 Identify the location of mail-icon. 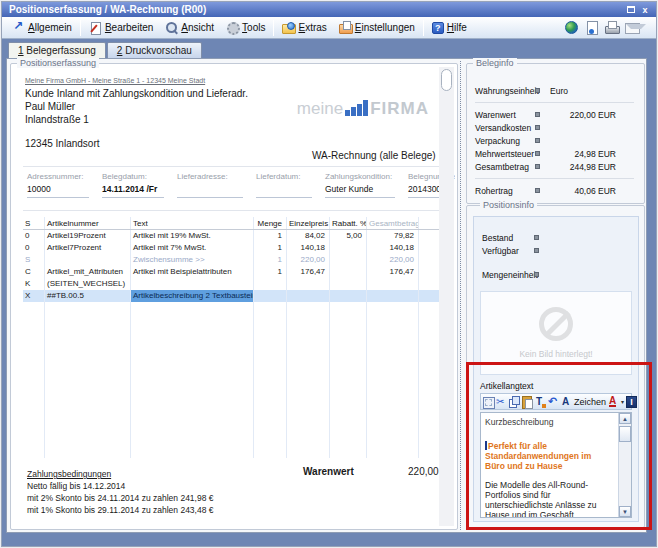
(632, 28).